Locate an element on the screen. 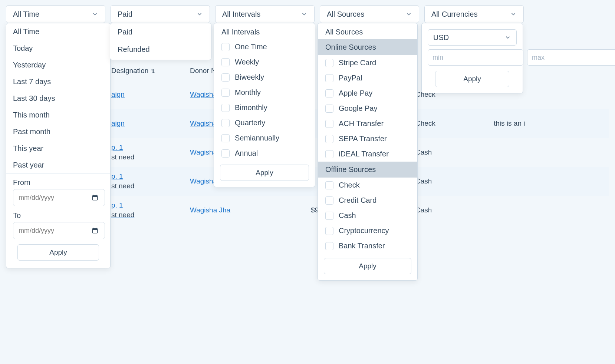 The width and height of the screenshot is (615, 364). time-option: All Time is located at coordinates (58, 32).